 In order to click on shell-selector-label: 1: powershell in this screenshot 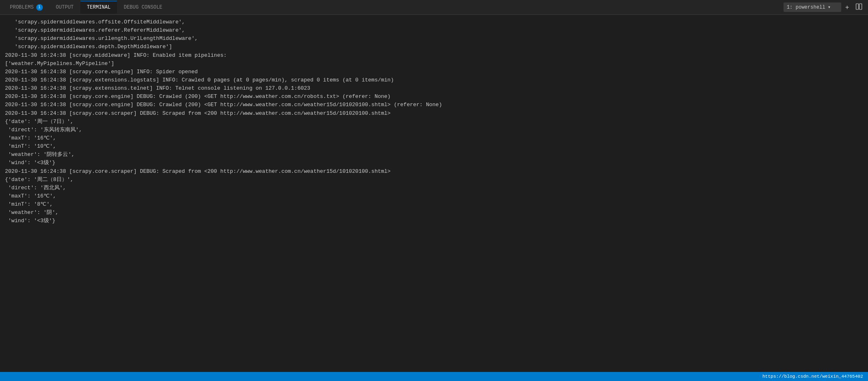, I will do `click(806, 7)`.